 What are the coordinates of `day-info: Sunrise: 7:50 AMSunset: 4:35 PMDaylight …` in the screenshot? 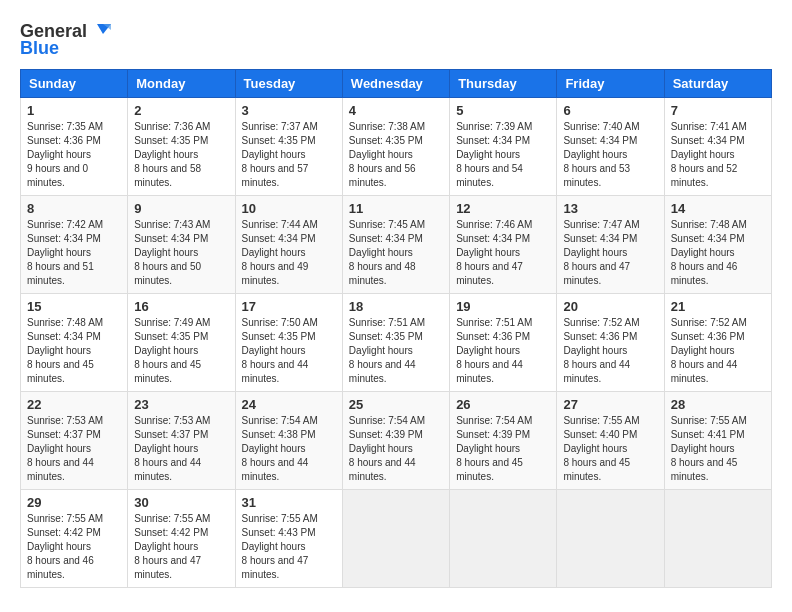 It's located at (289, 351).